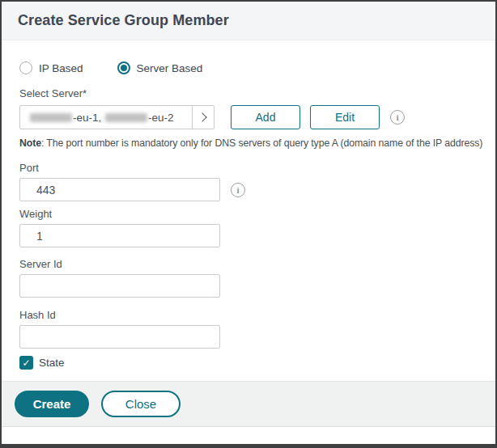 This screenshot has width=497, height=448. What do you see at coordinates (124, 68) in the screenshot?
I see `radio-checked-icon` at bounding box center [124, 68].